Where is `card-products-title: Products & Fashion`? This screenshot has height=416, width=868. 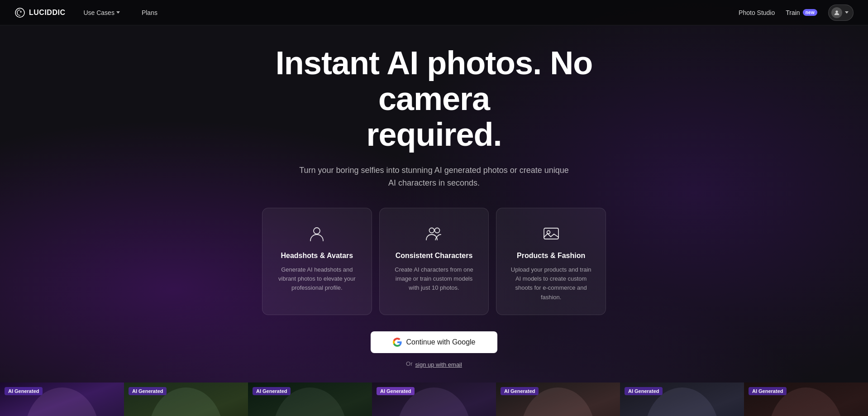 card-products-title: Products & Fashion is located at coordinates (551, 256).